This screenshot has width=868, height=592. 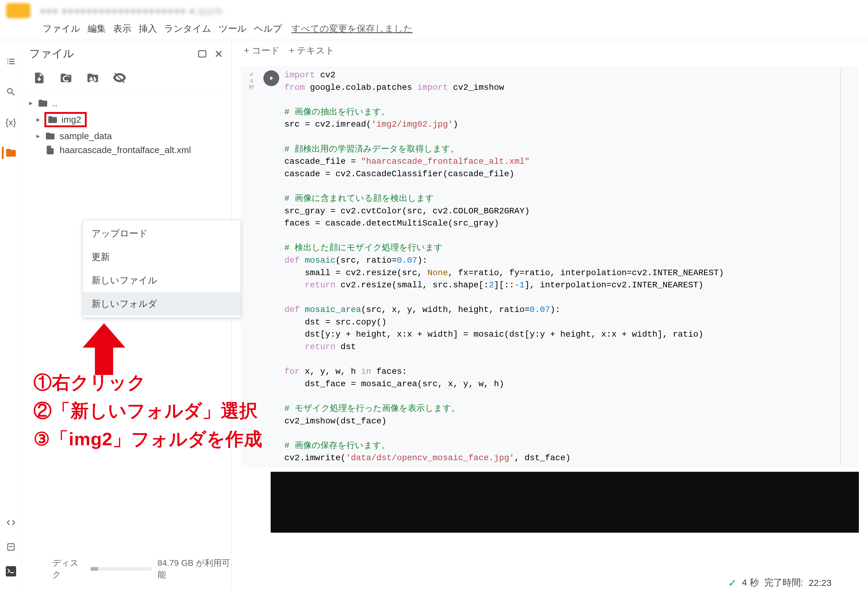 I want to click on output-image, so click(x=565, y=502).